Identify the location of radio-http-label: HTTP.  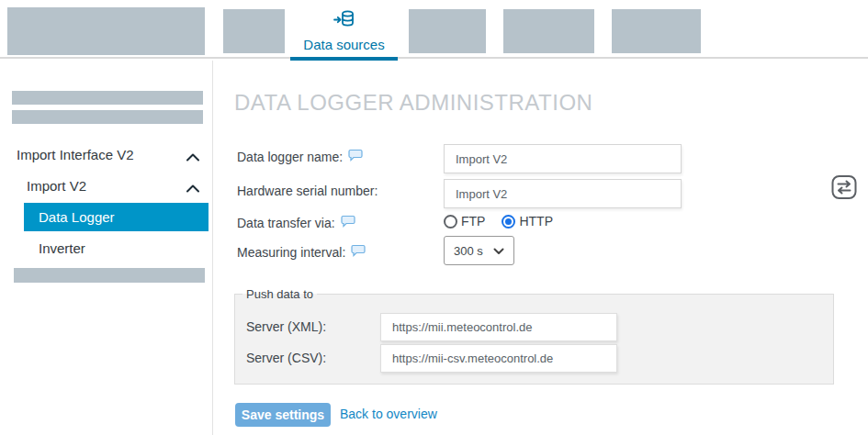
(536, 221).